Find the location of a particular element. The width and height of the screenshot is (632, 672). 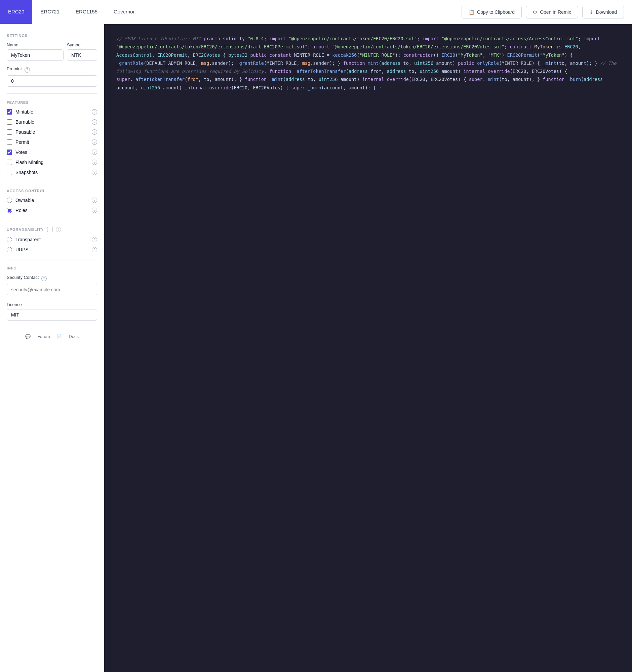

roles-help-icon: ? is located at coordinates (94, 210).